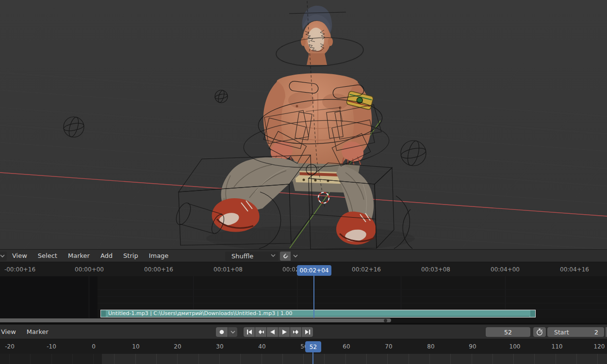 The height and width of the screenshot is (364, 607). I want to click on scrollbar-handle, so click(196, 320).